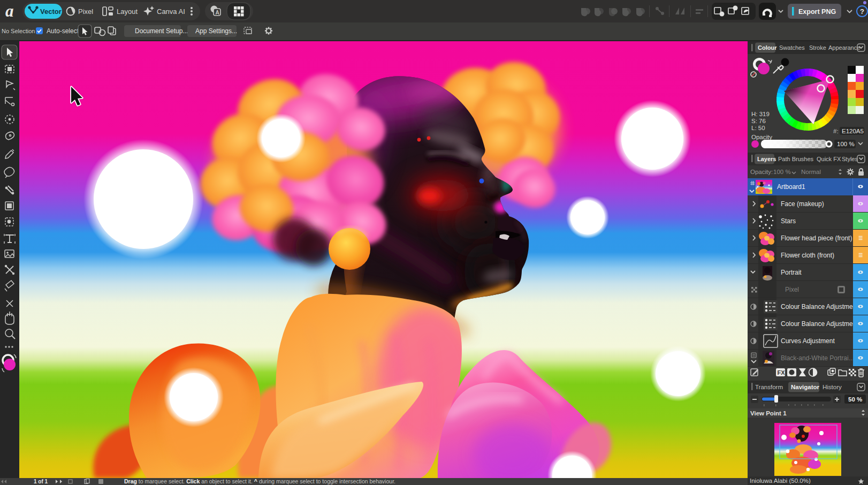  Describe the element at coordinates (805, 387) in the screenshot. I see `svg-text: Navigator` at that location.